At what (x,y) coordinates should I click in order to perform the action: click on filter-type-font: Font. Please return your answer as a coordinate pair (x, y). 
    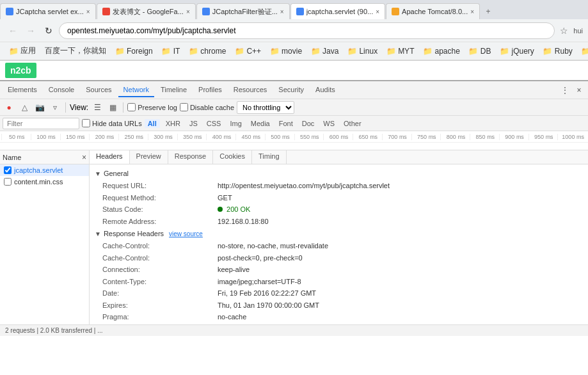
    Looking at the image, I should click on (286, 124).